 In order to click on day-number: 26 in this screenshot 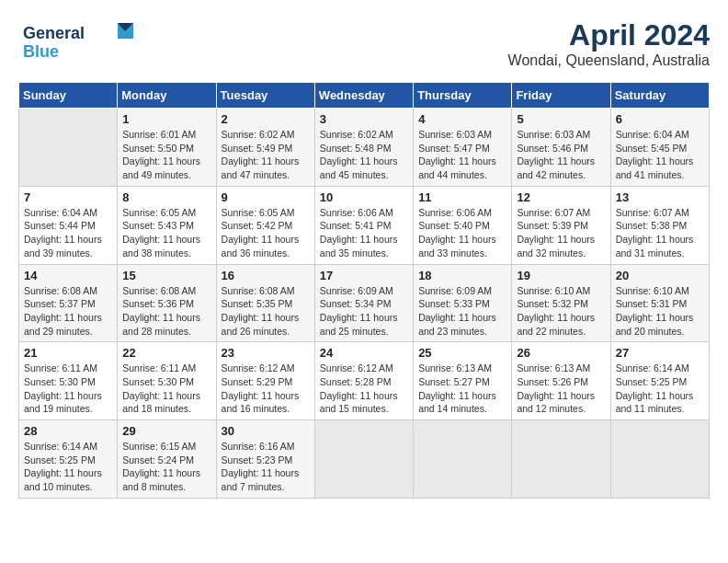, I will do `click(561, 353)`.